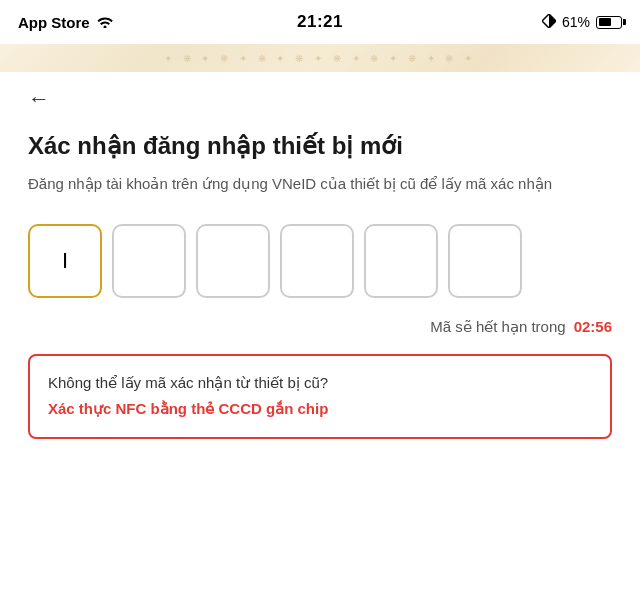 This screenshot has width=640, height=607. Describe the element at coordinates (320, 410) in the screenshot. I see `nfc-text-highlight: Xác thực NFC bằng thẻ CCCD gắn chip` at that location.